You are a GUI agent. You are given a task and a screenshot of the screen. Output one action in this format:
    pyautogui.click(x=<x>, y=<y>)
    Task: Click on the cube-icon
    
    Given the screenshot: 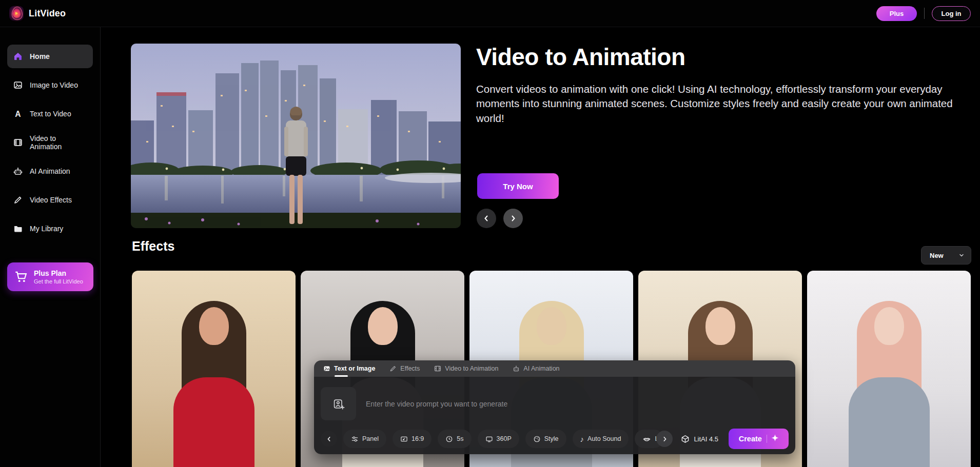 What is the action you would take?
    pyautogui.click(x=685, y=439)
    